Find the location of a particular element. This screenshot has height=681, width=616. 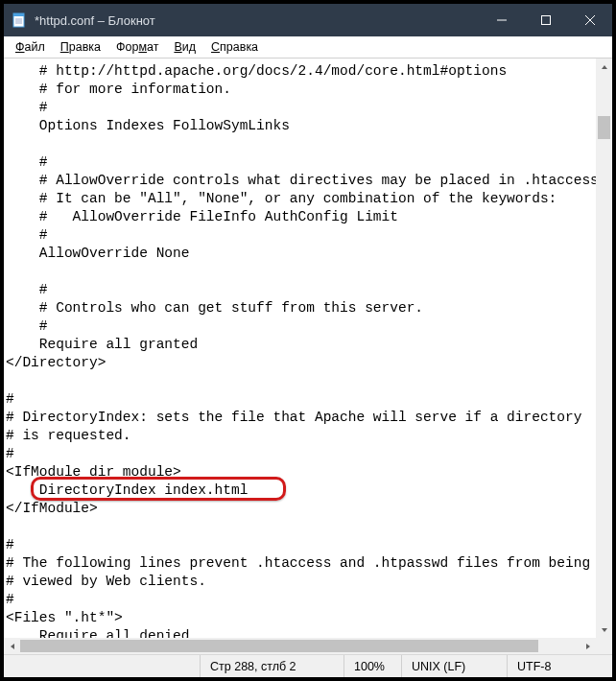

statusbar: Стр 288, стлб 2 100% UNIX (LF) UTF-8 is located at coordinates (308, 666).